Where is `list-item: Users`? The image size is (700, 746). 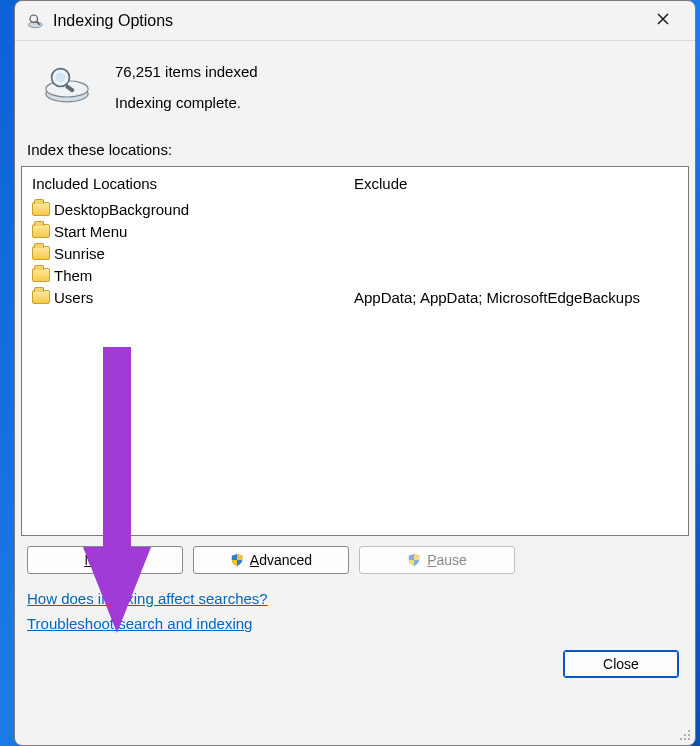 list-item: Users is located at coordinates (183, 297).